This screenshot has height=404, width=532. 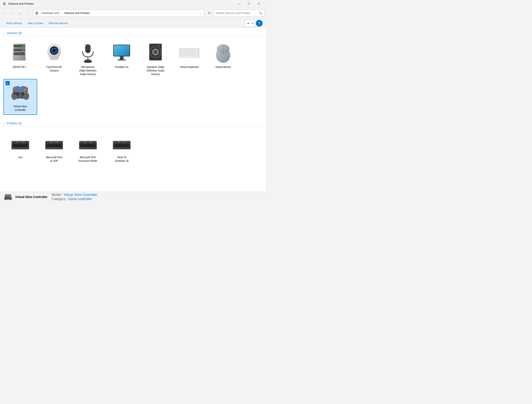 What do you see at coordinates (58, 23) in the screenshot?
I see `remove-device-button: Remove device` at bounding box center [58, 23].